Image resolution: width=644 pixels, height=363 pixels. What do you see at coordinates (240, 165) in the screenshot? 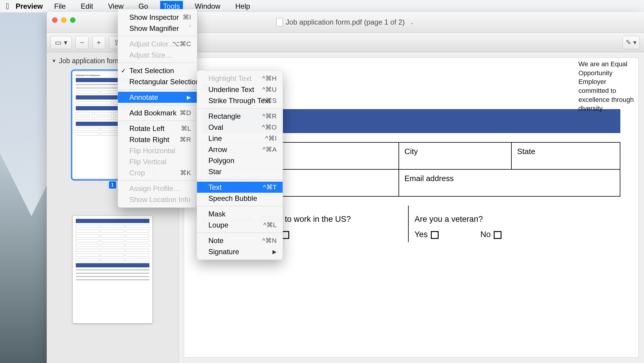
I see `annotate-submenu: Highlight Text^⌘HUnderline Text^⌘UStrike…` at bounding box center [240, 165].